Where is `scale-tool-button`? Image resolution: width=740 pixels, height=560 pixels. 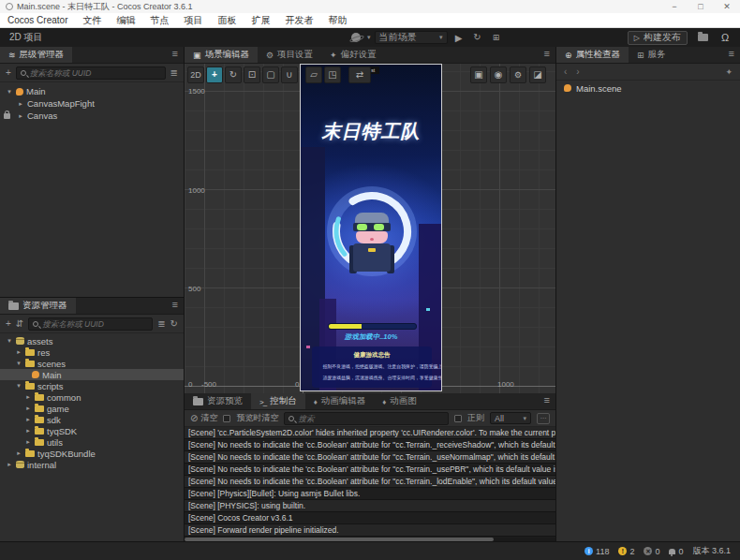 scale-tool-button is located at coordinates (252, 75).